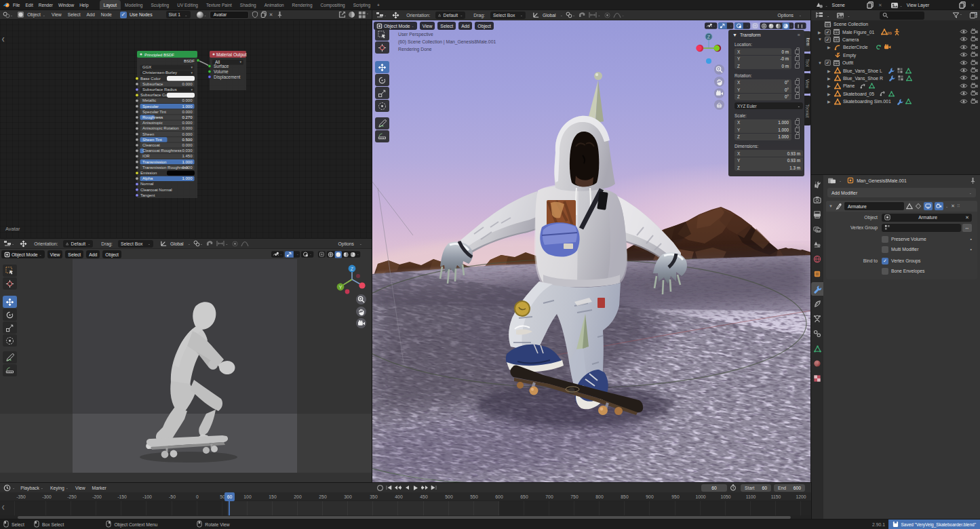 The height and width of the screenshot is (529, 980). What do you see at coordinates (160, 90) in the screenshot?
I see `svg-text: Subsurface Radius` at bounding box center [160, 90].